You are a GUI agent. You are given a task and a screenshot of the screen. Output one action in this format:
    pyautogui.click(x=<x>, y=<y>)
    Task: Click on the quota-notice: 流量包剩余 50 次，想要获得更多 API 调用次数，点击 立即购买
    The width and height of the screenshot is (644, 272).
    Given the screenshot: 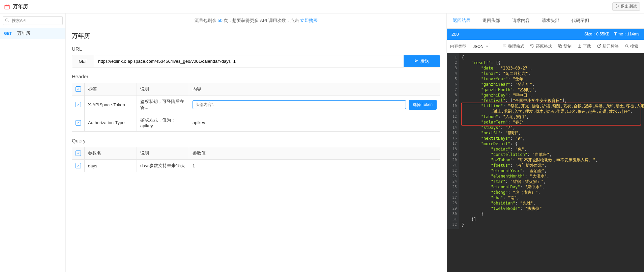 What is the action you would take?
    pyautogui.click(x=256, y=21)
    